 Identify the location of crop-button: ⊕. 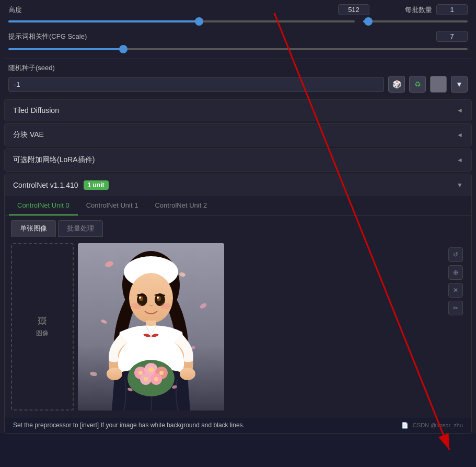
(456, 272).